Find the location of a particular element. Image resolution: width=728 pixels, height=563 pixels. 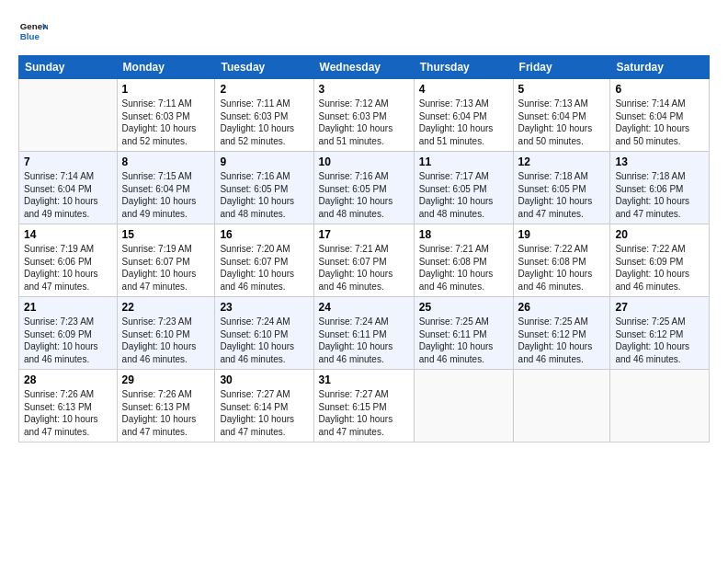

day-number: 9 is located at coordinates (264, 162).